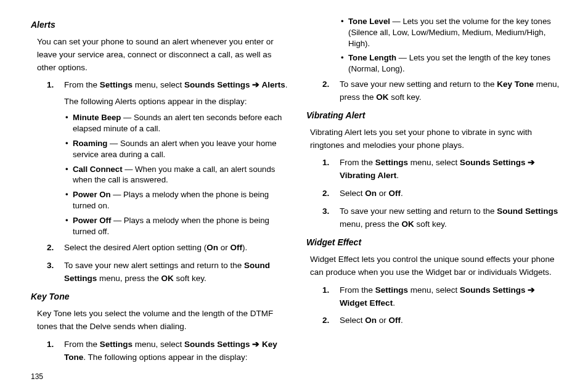 The height and width of the screenshot is (392, 588). I want to click on alerts-step1-desc: The following Alerts options appear in t…, so click(155, 101).